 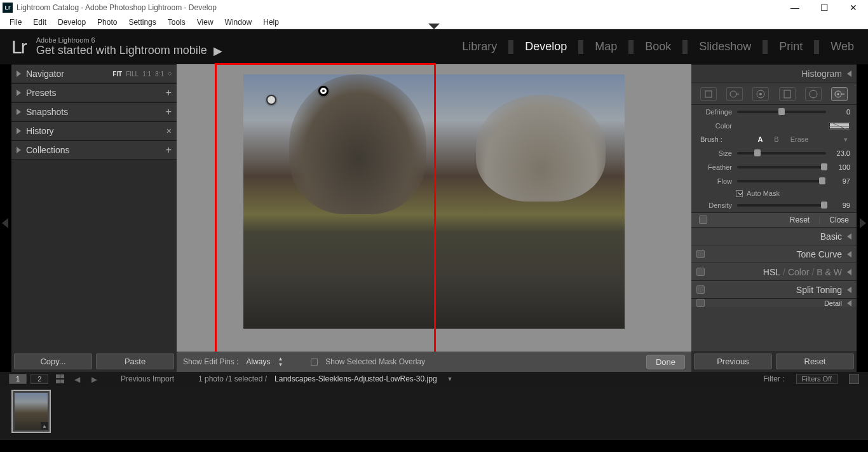 I want to click on snapshots-label: Snapshots, so click(x=47, y=112).